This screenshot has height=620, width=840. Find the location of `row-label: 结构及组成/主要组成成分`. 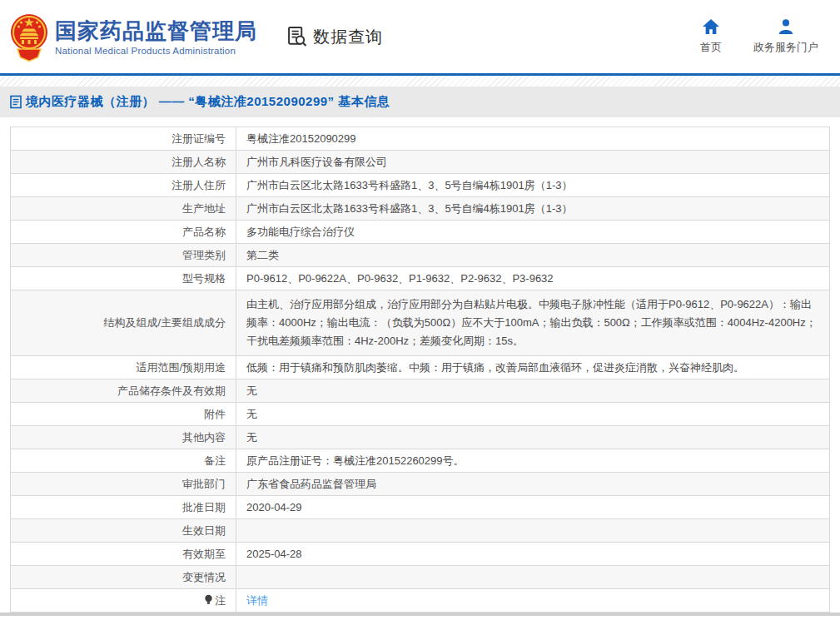

row-label: 结构及组成/主要组成成分 is located at coordinates (123, 323).